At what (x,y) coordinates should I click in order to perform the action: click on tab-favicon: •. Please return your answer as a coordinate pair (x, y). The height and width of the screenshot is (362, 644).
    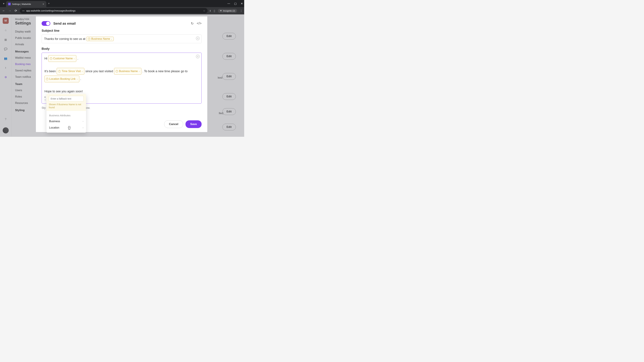
    Looking at the image, I should click on (10, 4).